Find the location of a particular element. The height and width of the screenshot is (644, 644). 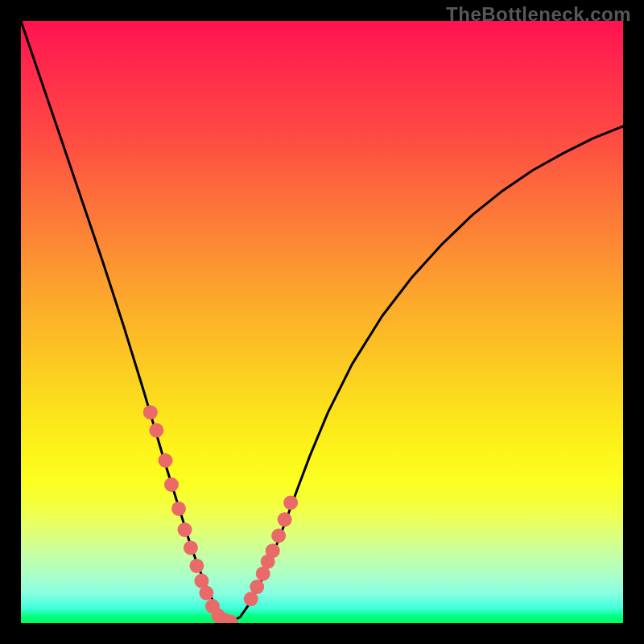

highlight-dots-group is located at coordinates (221, 514).